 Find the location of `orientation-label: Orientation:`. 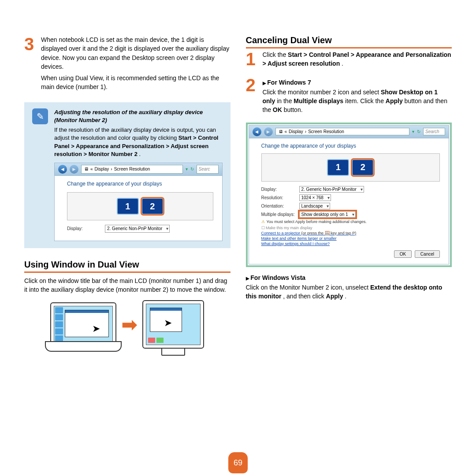

orientation-label: Orientation: is located at coordinates (279, 206).